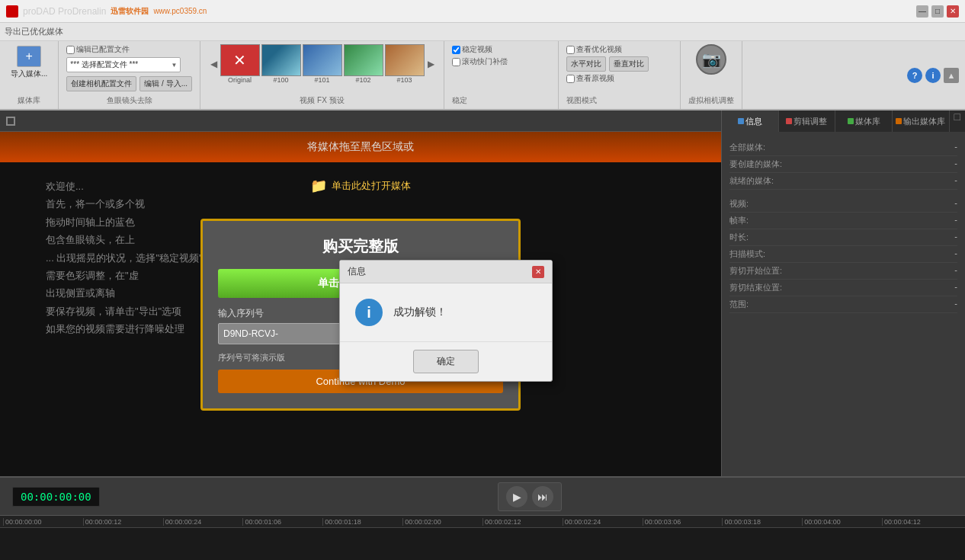 This screenshot has height=560, width=965. I want to click on stabilize-section: 稳定视频 滚动快门补偿 稳定, so click(502, 75).